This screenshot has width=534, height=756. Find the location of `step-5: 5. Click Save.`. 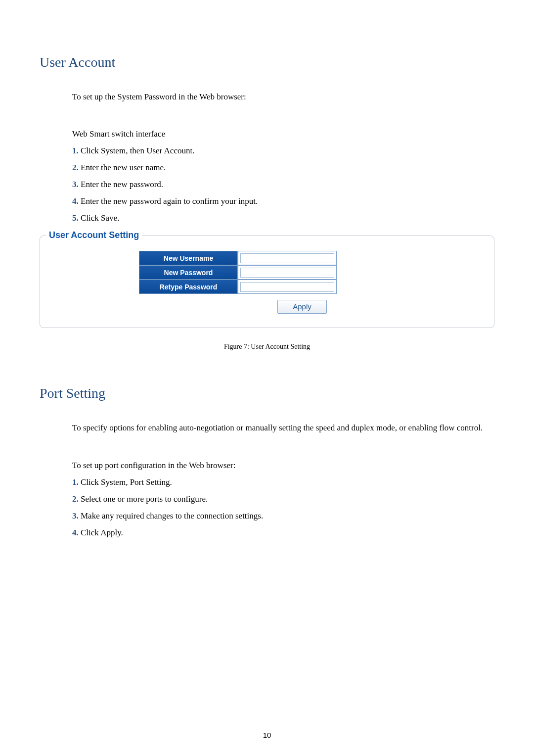

step-5: 5. Click Save. is located at coordinates (283, 218).